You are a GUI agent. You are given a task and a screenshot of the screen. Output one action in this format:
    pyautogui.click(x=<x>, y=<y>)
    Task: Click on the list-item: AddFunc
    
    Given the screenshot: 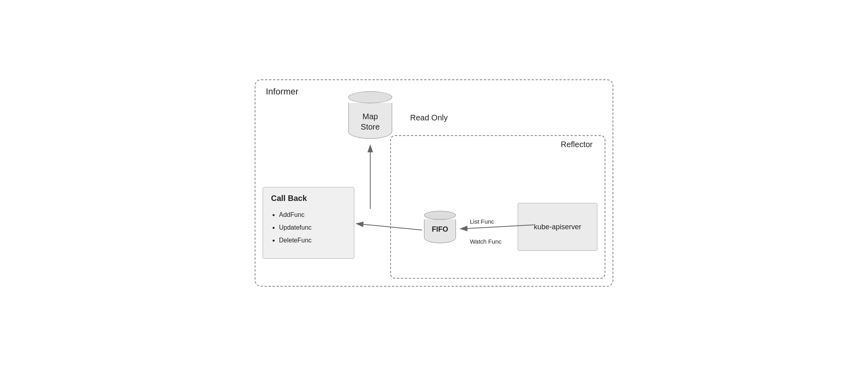 What is the action you would take?
    pyautogui.click(x=312, y=215)
    